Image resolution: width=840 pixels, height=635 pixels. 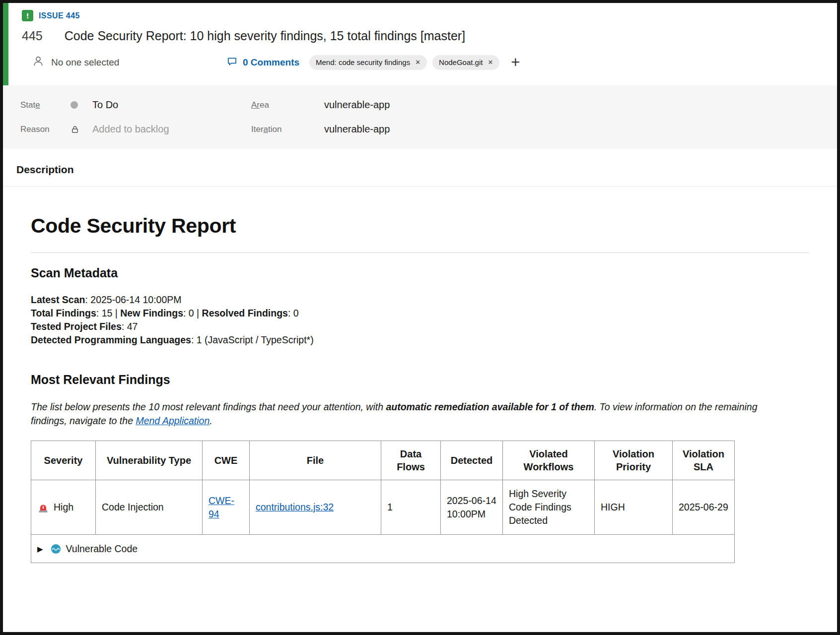 I want to click on tag-pill: Mend: code security findings ✕, so click(x=368, y=63).